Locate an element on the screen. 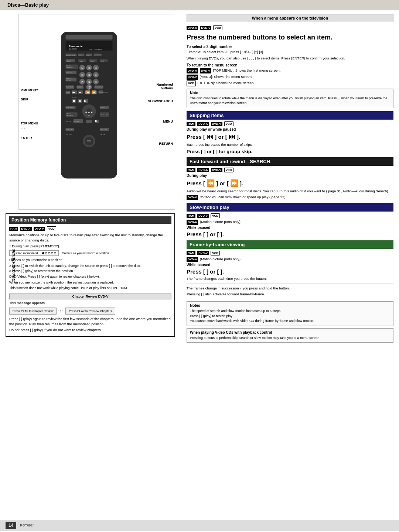 The image size is (399, 532). top-menu-label: TOP MENU , , , is located at coordinates (30, 125).